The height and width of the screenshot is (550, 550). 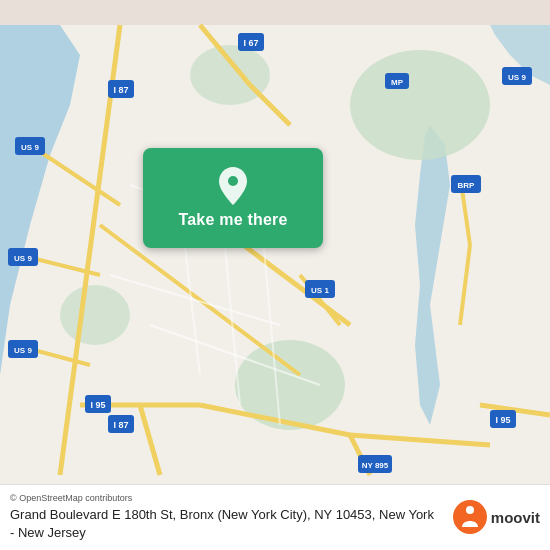 What do you see at coordinates (516, 518) in the screenshot?
I see `moovit-text: moovit` at bounding box center [516, 518].